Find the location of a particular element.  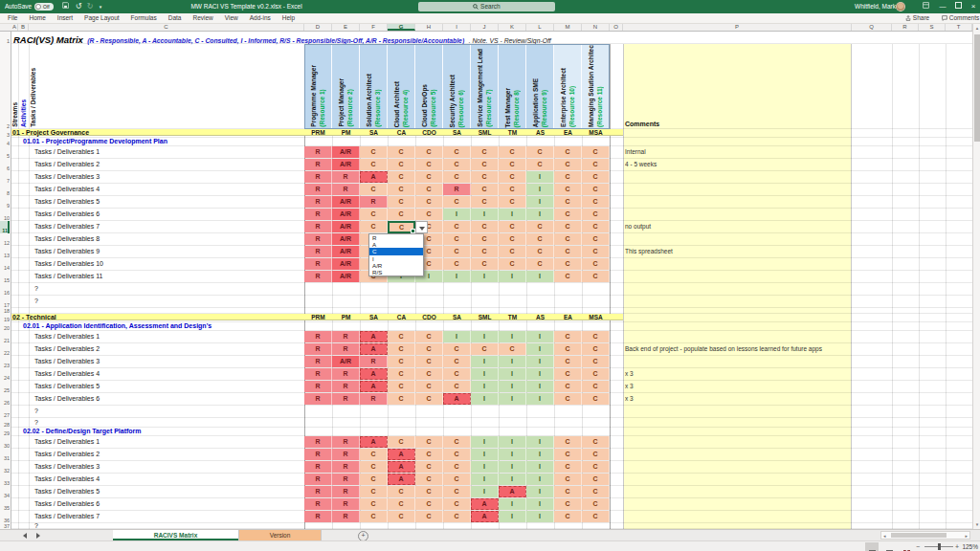

ribbon-display-options-icon is located at coordinates (925, 7).